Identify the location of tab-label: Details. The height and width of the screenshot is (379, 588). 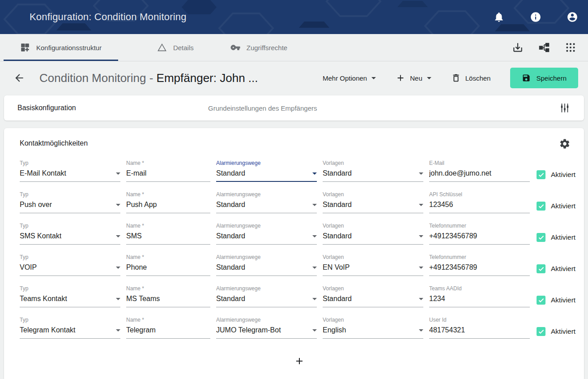
(183, 47).